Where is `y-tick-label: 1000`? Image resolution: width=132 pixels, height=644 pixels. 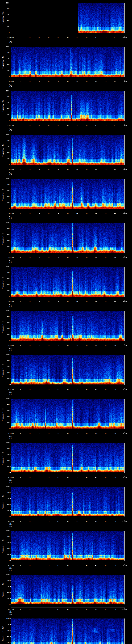 y-tick-label: 1000 is located at coordinates (6, 179).